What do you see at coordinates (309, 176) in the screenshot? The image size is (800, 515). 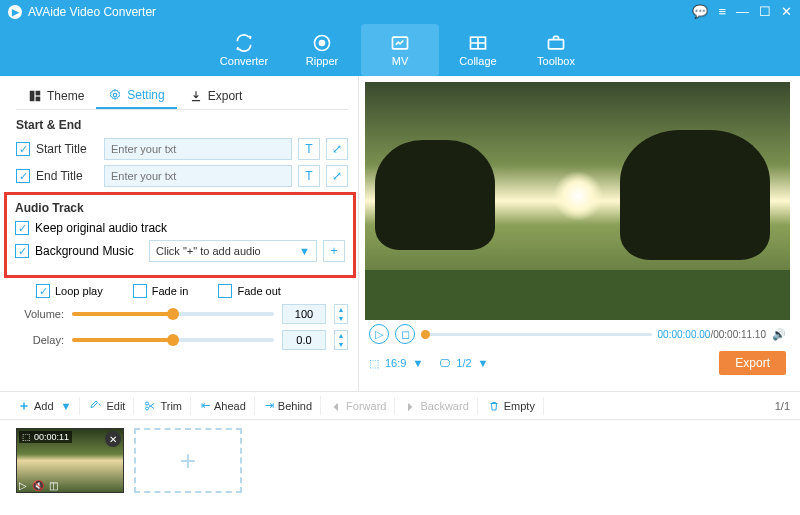 I see `end-title-text-button: T` at bounding box center [309, 176].